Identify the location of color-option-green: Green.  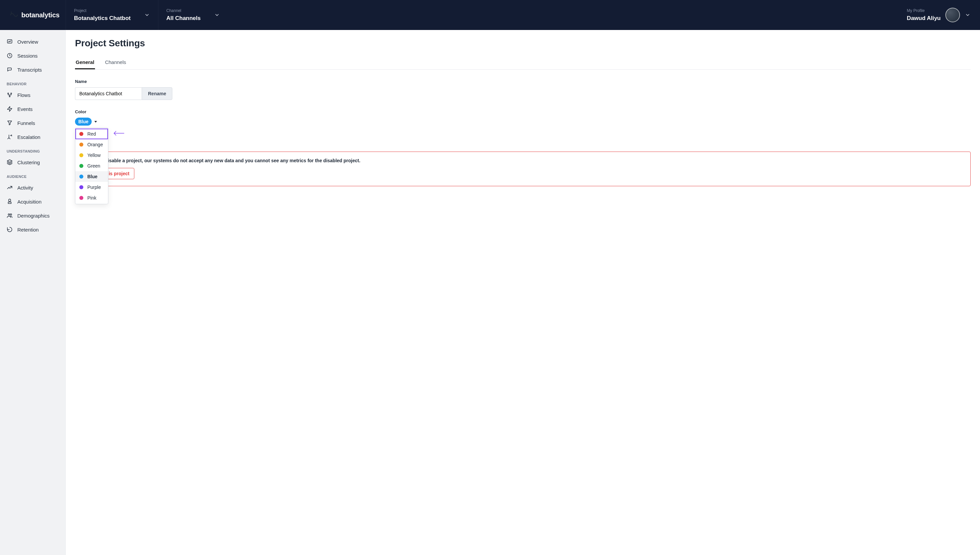
(92, 166).